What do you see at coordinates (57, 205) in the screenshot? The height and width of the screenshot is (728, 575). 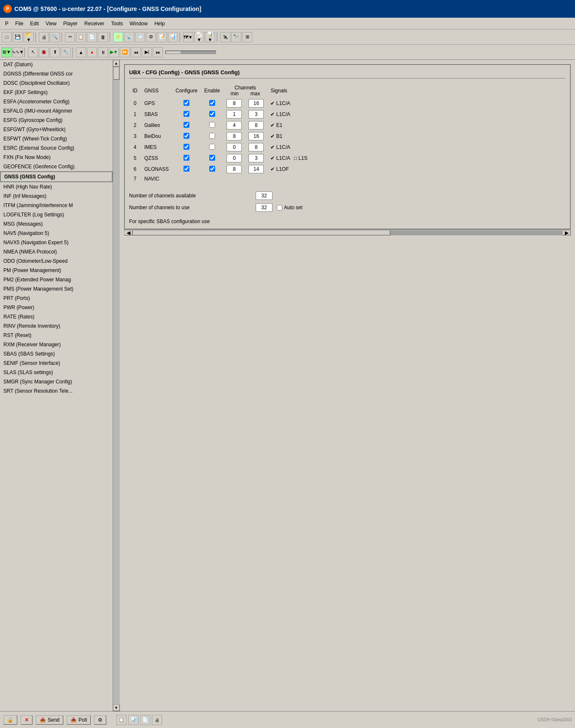 I see `sidebar-item: ITFM (Jamming/Interference M` at bounding box center [57, 205].